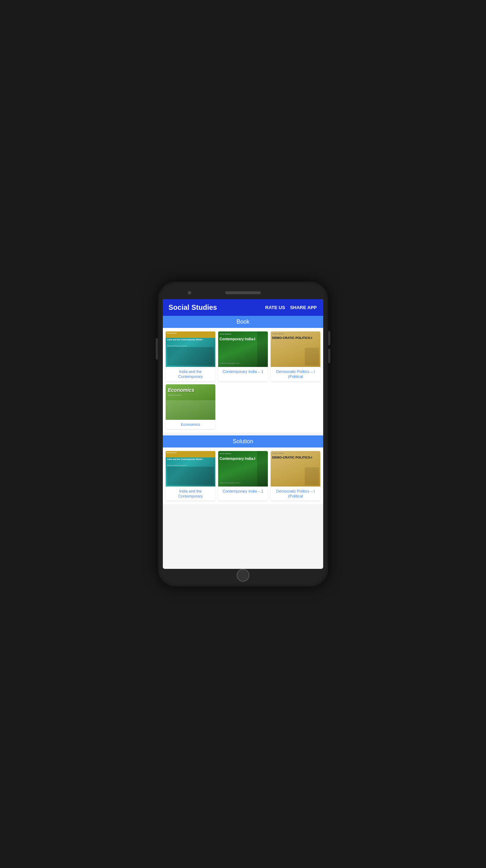 The image size is (486, 868). I want to click on phone-bottom, so click(243, 575).